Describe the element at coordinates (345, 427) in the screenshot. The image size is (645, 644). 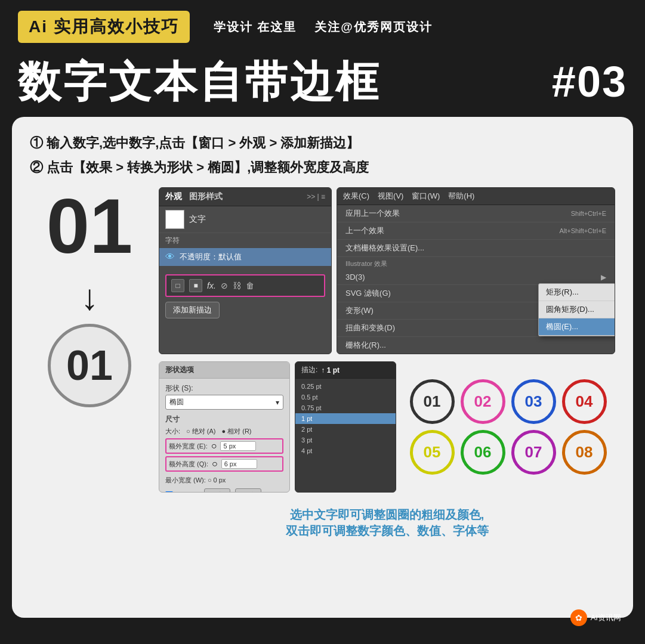
I see `stroke-preview-panel: 描边: ↑ 1 pt 0.25 pt 0.5 pt 0.75 pt` at that location.